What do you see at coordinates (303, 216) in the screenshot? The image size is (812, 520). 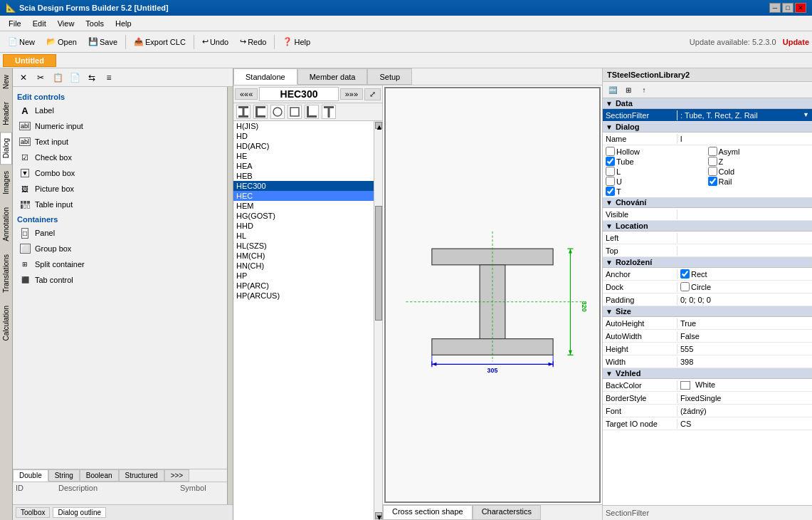 I see `section-item-hggost: HG(GOST)` at bounding box center [303, 216].